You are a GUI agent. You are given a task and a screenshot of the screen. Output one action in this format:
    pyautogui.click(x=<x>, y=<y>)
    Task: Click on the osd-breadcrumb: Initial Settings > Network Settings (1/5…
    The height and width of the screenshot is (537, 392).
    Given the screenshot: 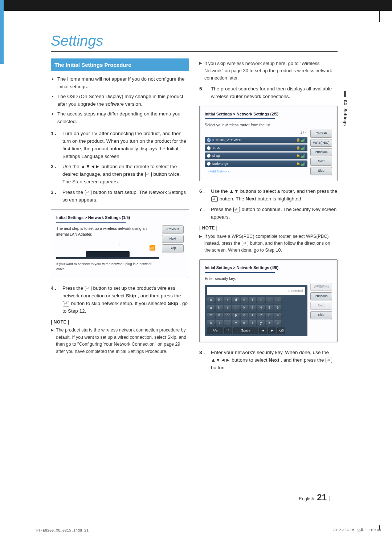 What is the action you would take?
    pyautogui.click(x=120, y=218)
    